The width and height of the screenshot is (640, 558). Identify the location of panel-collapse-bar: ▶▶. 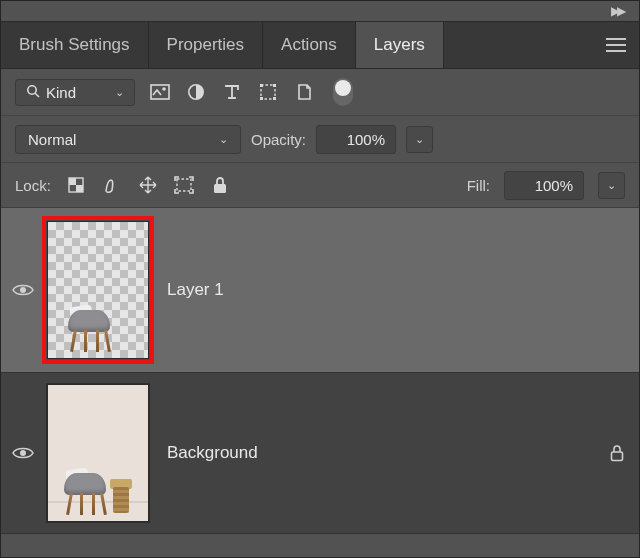
(320, 12).